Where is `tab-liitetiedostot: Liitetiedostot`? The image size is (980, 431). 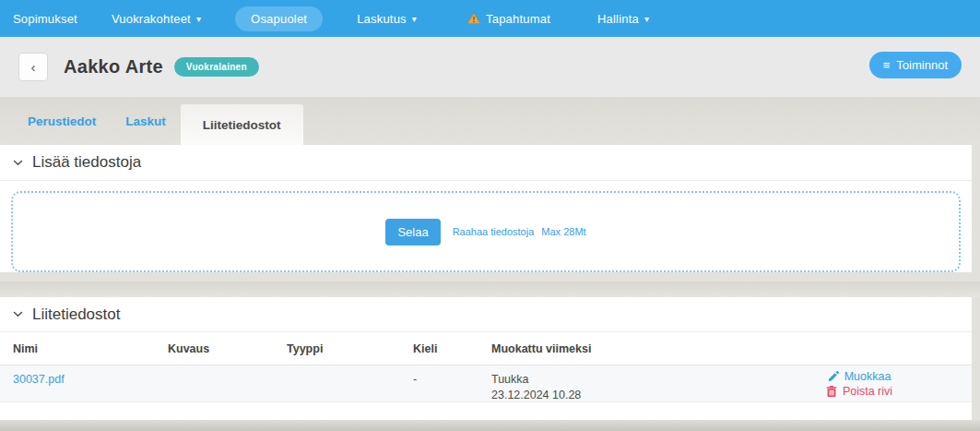 tab-liitetiedostot: Liitetiedostot is located at coordinates (242, 125).